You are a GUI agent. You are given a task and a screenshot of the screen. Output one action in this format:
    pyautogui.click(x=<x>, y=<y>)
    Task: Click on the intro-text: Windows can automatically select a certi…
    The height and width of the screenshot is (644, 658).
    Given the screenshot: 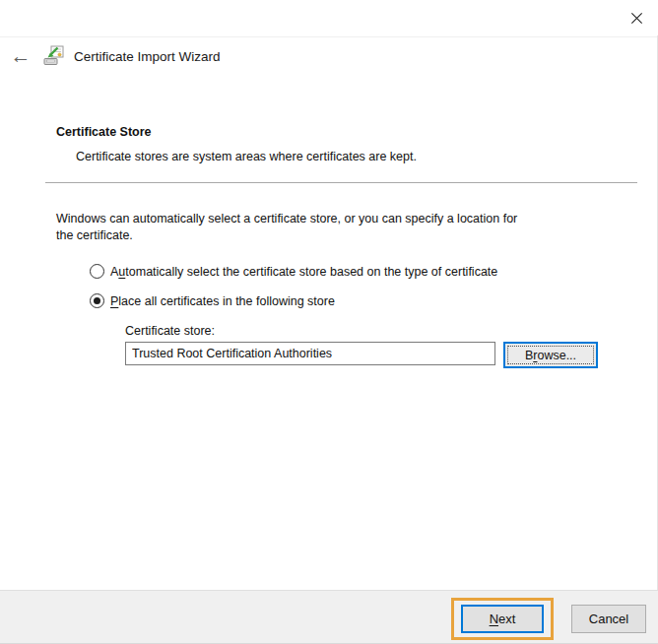 What is the action you would take?
    pyautogui.click(x=332, y=227)
    